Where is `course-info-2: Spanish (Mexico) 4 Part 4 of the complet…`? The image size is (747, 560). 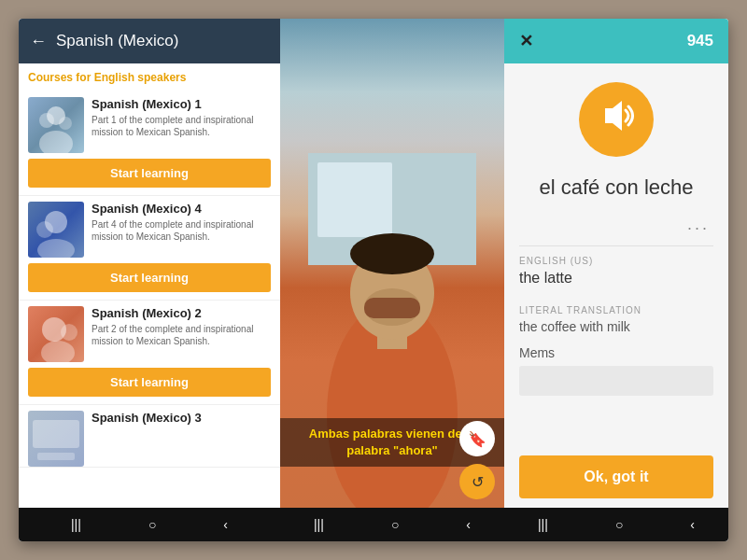
course-info-2: Spanish (Mexico) 4 Part 4 of the complet… is located at coordinates (181, 222).